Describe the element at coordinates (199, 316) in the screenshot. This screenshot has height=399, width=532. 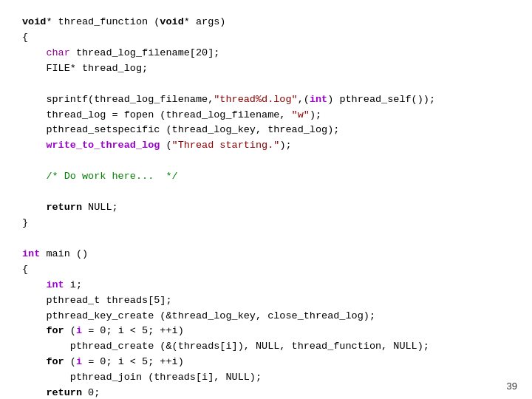
I see `line-20: pthread_key_create (&thread_log_key, clo…` at that location.